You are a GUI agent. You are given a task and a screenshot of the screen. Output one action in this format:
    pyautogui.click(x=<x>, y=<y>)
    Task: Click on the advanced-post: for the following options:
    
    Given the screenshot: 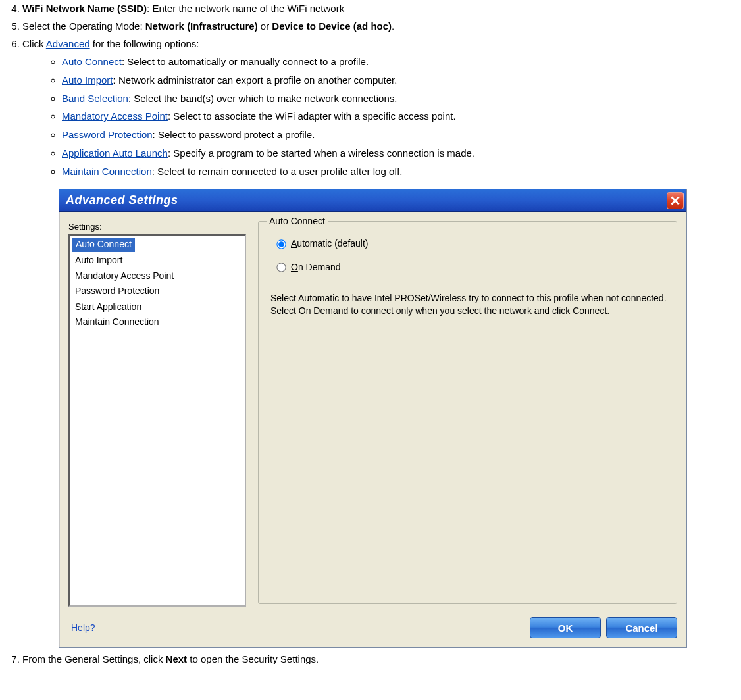 What is the action you would take?
    pyautogui.click(x=145, y=43)
    